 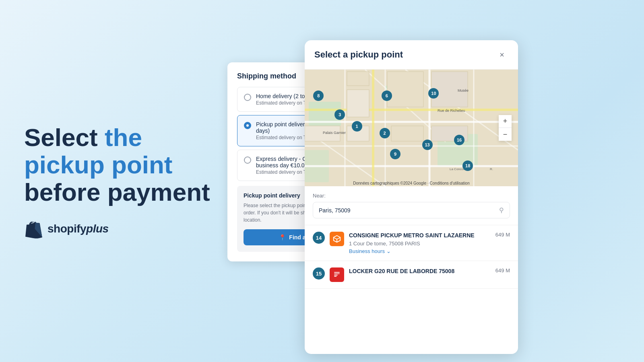 What do you see at coordinates (283, 237) in the screenshot?
I see `location-pin-icon: 📍` at bounding box center [283, 237].